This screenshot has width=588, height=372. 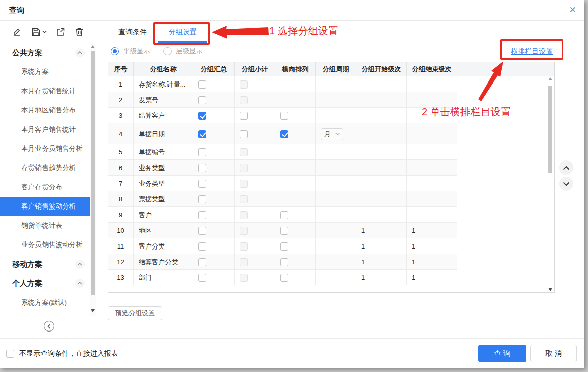 What do you see at coordinates (93, 180) in the screenshot?
I see `sidebar-scrollbar` at bounding box center [93, 180].